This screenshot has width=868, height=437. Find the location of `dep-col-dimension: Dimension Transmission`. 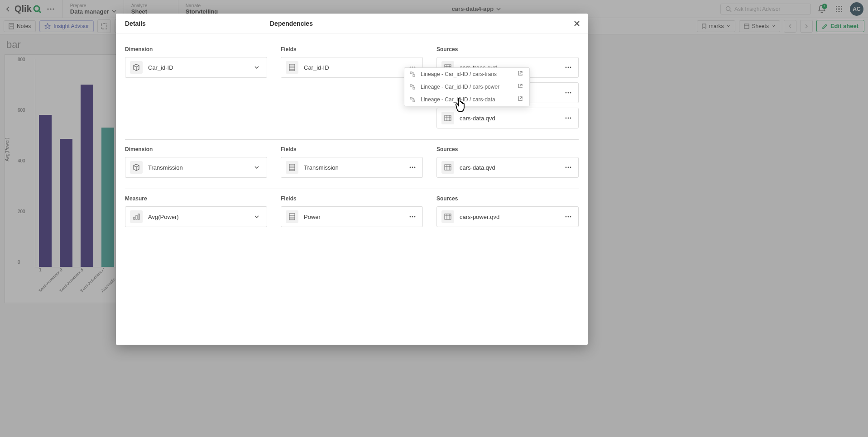

dep-col-dimension: Dimension Transmission is located at coordinates (196, 164).